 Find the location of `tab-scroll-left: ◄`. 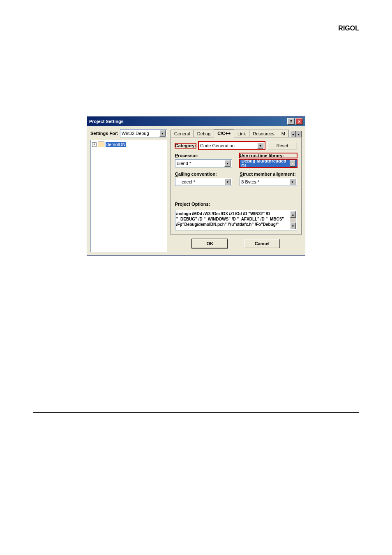

tab-scroll-left: ◄ is located at coordinates (293, 134).